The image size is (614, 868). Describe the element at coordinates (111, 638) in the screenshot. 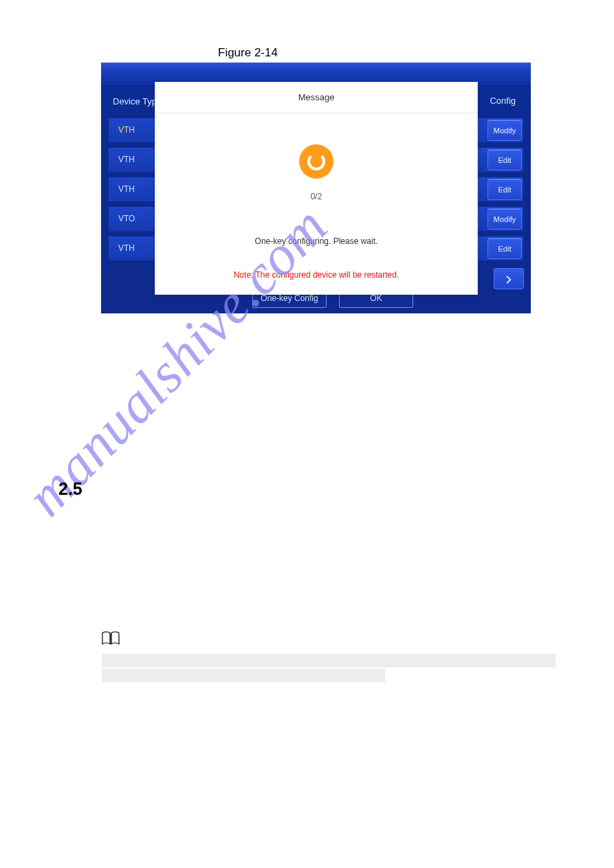

I see `book-icon` at that location.